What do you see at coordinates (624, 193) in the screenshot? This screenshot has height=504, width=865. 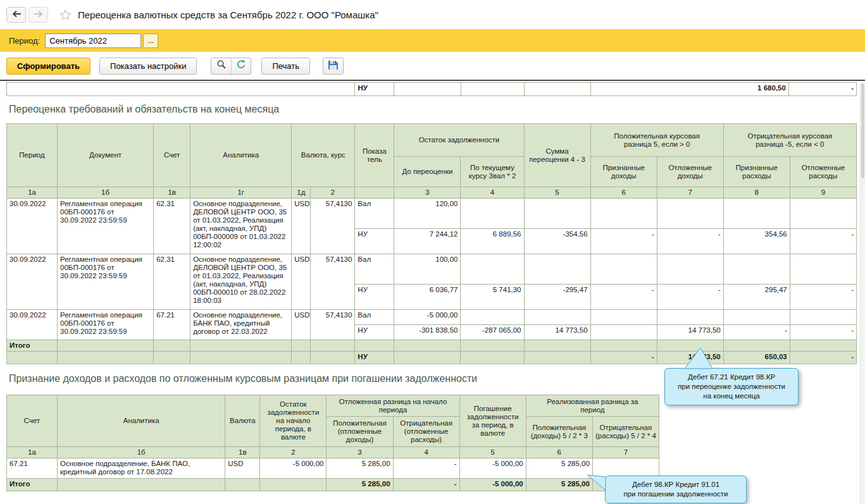 I see `colnum: 6` at bounding box center [624, 193].